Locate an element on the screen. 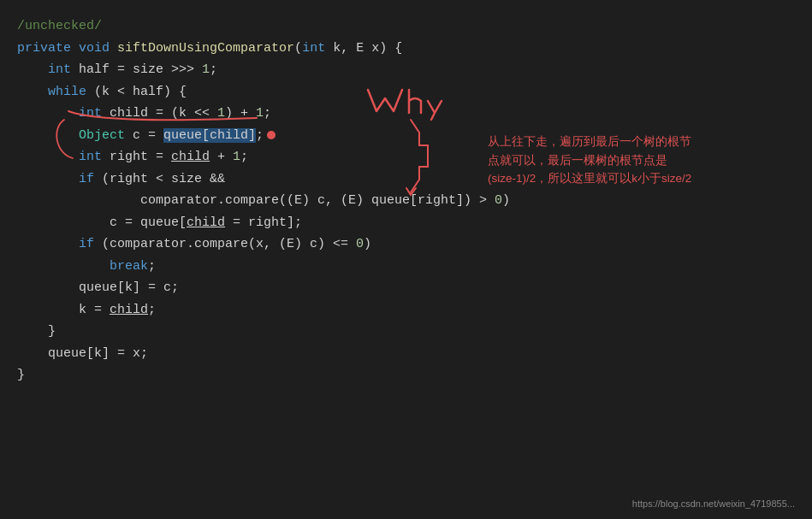 The image size is (812, 519). annotation-text: 从上往下走，遍历到最后一个树的根节 点就可以，最后一棵树的根节点是 (size-… is located at coordinates (633, 161).